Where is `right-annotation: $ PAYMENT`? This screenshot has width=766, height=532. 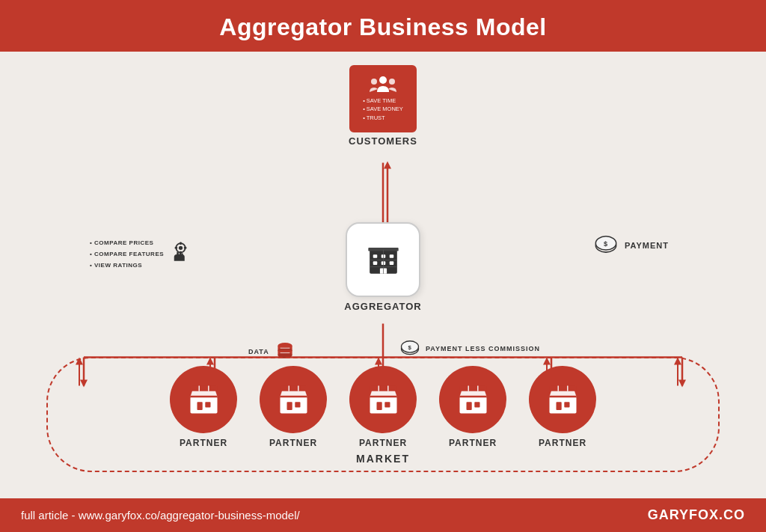
right-annotation: $ PAYMENT is located at coordinates (630, 245).